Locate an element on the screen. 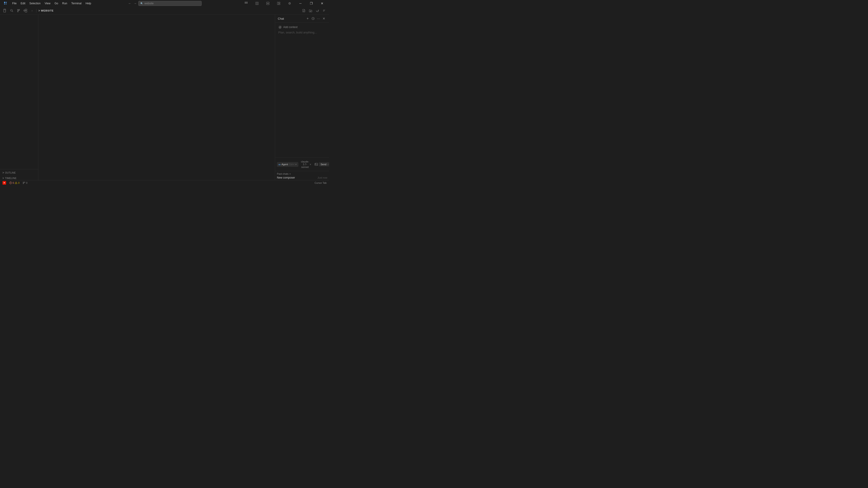 The width and height of the screenshot is (868, 488). warning-icon is located at coordinates (16, 183).